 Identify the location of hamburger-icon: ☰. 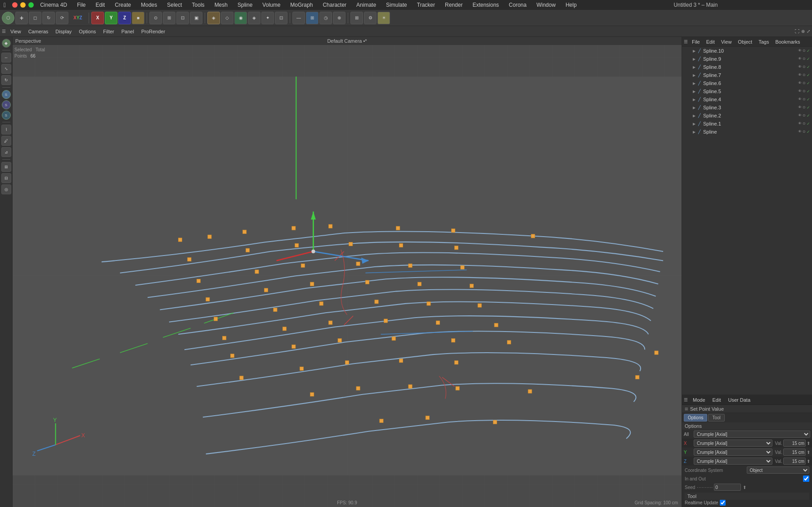
(4, 31).